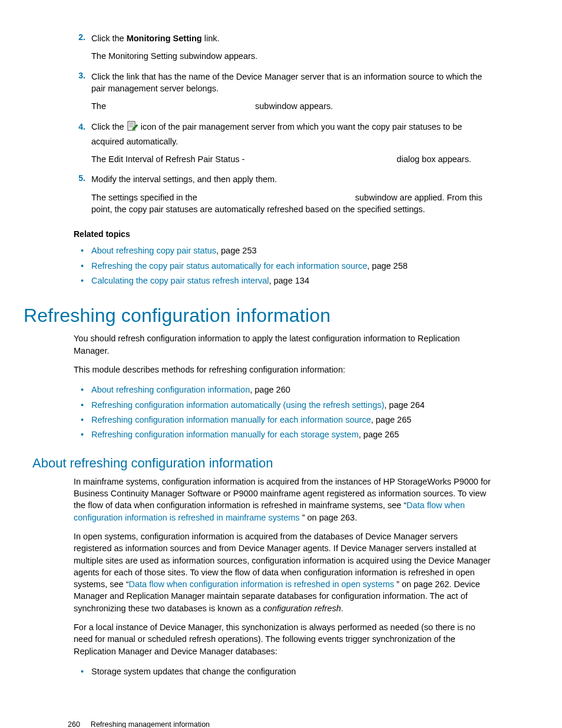 This screenshot has width=562, height=728. What do you see at coordinates (284, 370) in the screenshot?
I see `intro-paragraph: This module describes methods for refres…` at bounding box center [284, 370].